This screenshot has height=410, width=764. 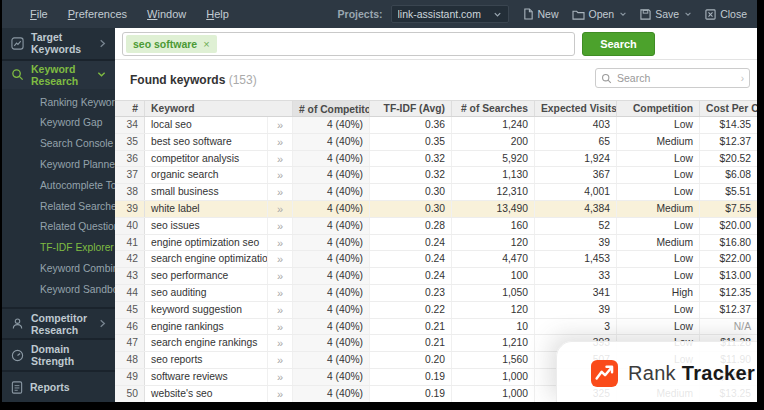 I want to click on searches-cell: 10, so click(x=494, y=327).